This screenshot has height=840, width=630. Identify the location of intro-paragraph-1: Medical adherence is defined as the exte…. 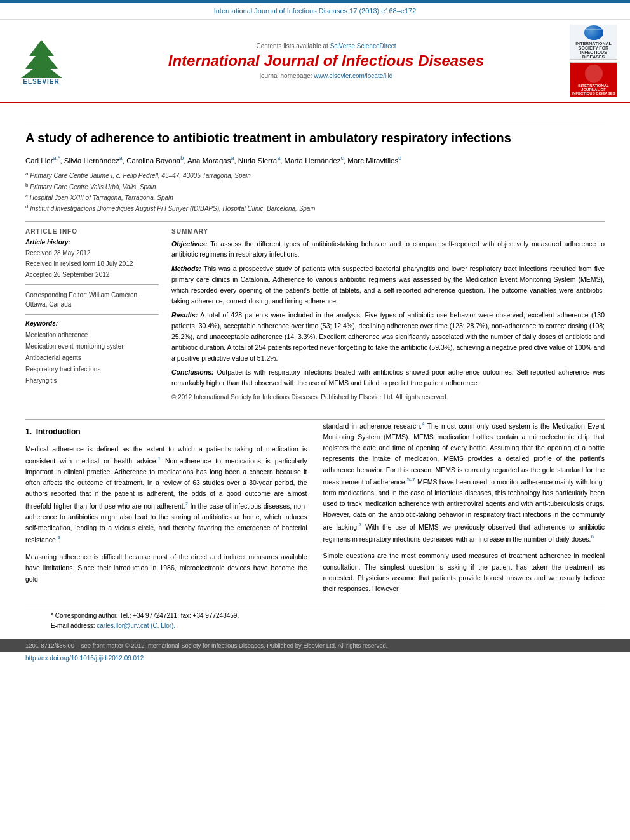
(166, 495).